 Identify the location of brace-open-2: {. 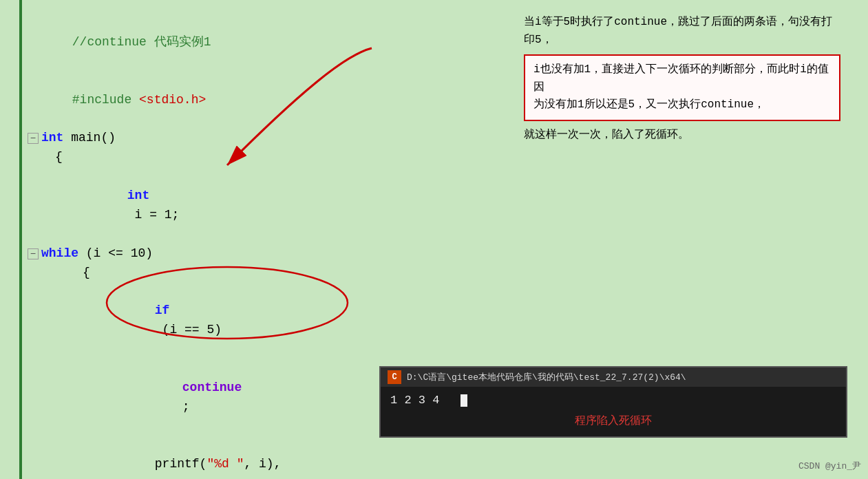
(234, 273).